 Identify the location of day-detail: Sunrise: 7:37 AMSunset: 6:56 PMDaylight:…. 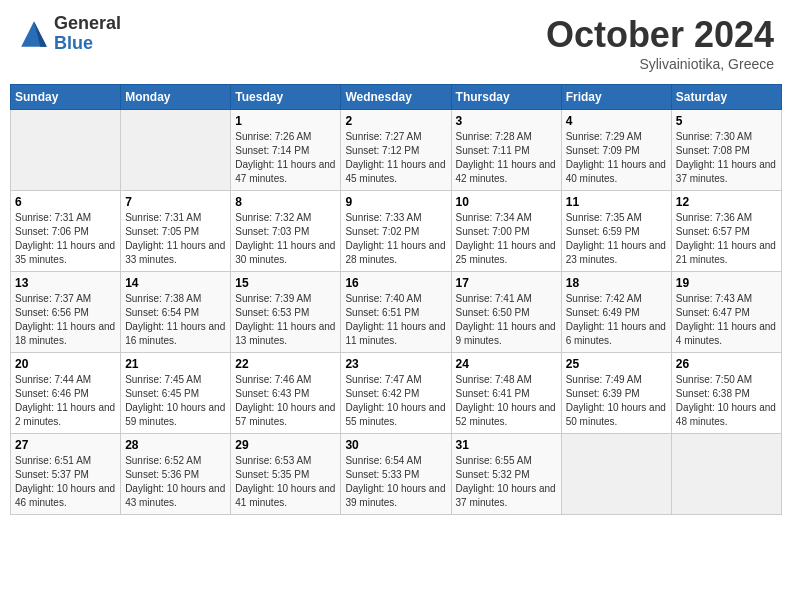
(66, 320).